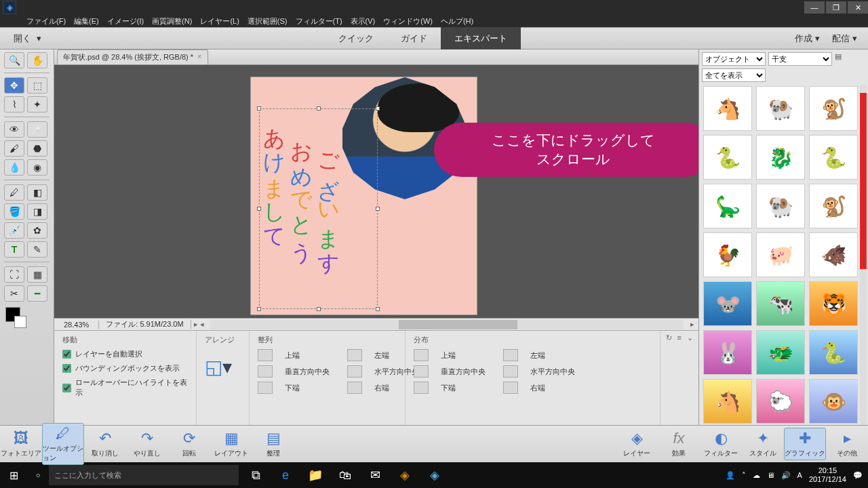 The width and height of the screenshot is (868, 488). I want to click on graphic-thumb: 🐑, so click(781, 401).